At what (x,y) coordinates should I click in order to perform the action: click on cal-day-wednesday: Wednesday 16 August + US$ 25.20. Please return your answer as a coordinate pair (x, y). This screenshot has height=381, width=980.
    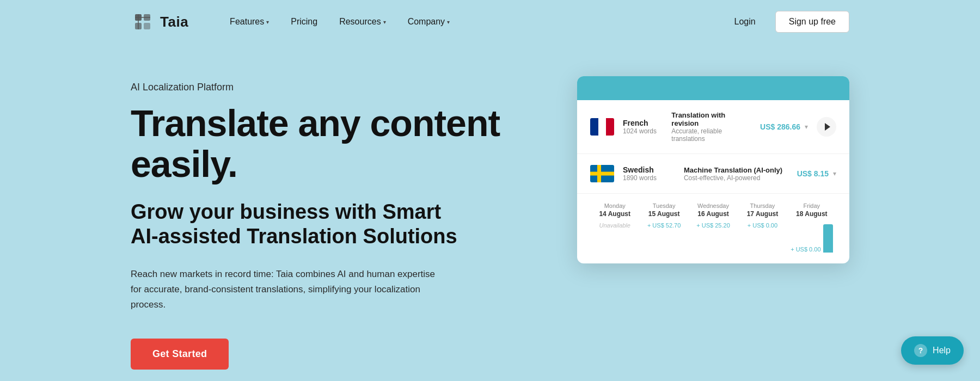
    Looking at the image, I should click on (713, 228).